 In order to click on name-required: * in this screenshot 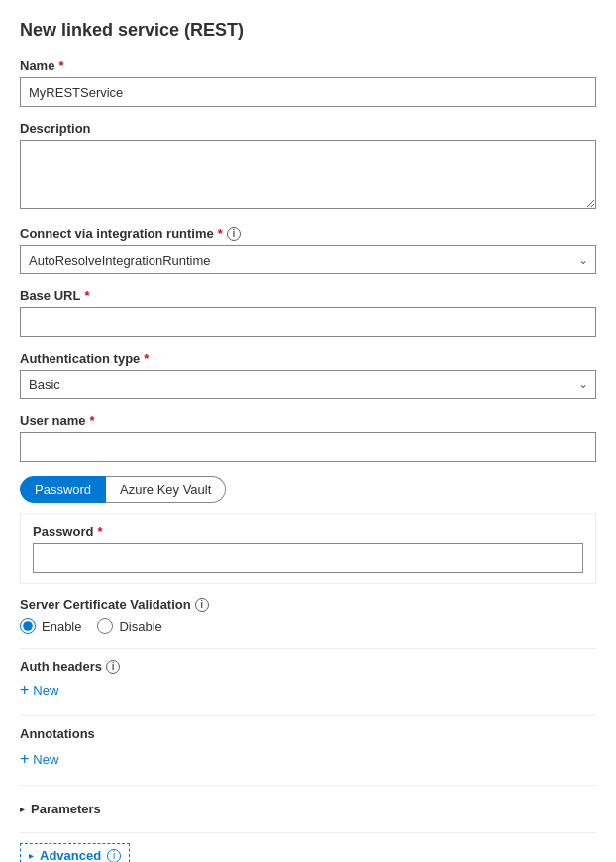, I will do `click(61, 65)`.